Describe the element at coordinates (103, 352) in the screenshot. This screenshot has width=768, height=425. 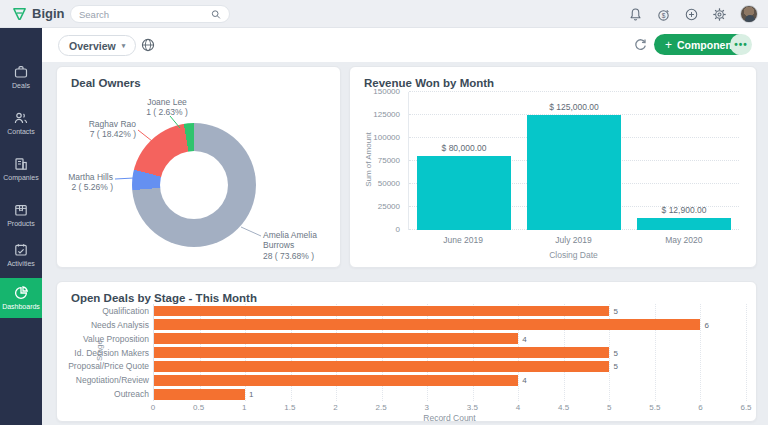
I see `stage-labels: QualificationNeeds AnalysisValue Proposi…` at that location.